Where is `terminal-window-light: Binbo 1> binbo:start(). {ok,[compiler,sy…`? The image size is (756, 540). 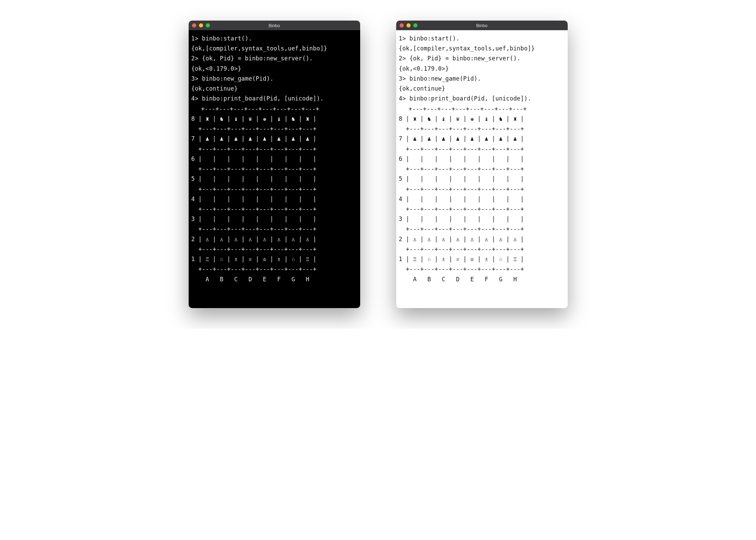 terminal-window-light: Binbo 1> binbo:start(). {ok,[compiler,sy… is located at coordinates (482, 164).